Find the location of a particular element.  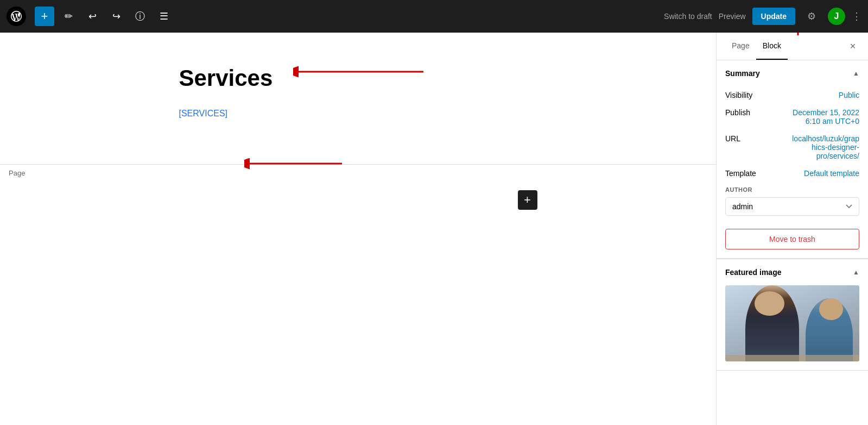

undo-button: ↩ is located at coordinates (92, 16).